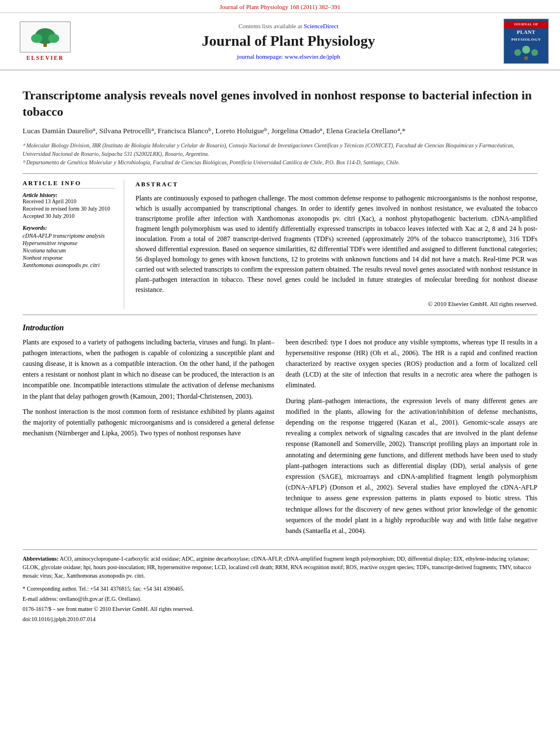  Describe the element at coordinates (412, 364) in the screenshot. I see `intro-p3: been described: type I does not produce …` at that location.